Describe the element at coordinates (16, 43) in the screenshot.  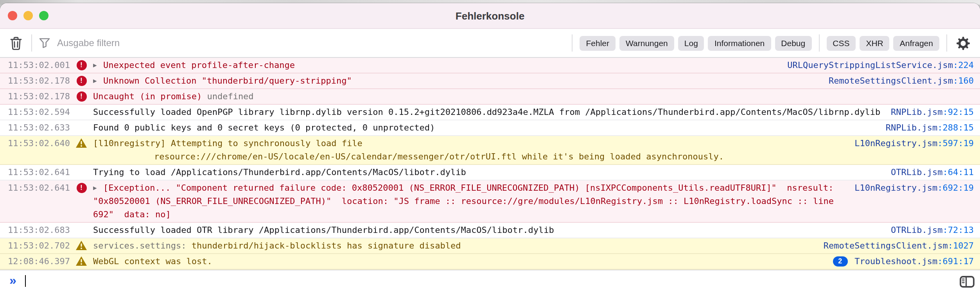
I see `clear-output-button` at that location.